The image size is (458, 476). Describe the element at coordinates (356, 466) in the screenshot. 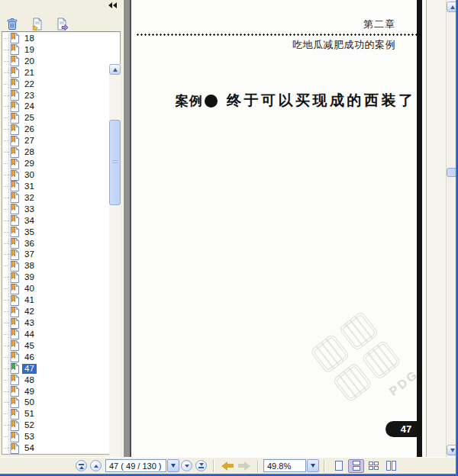

I see `layout-continuous-button` at that location.